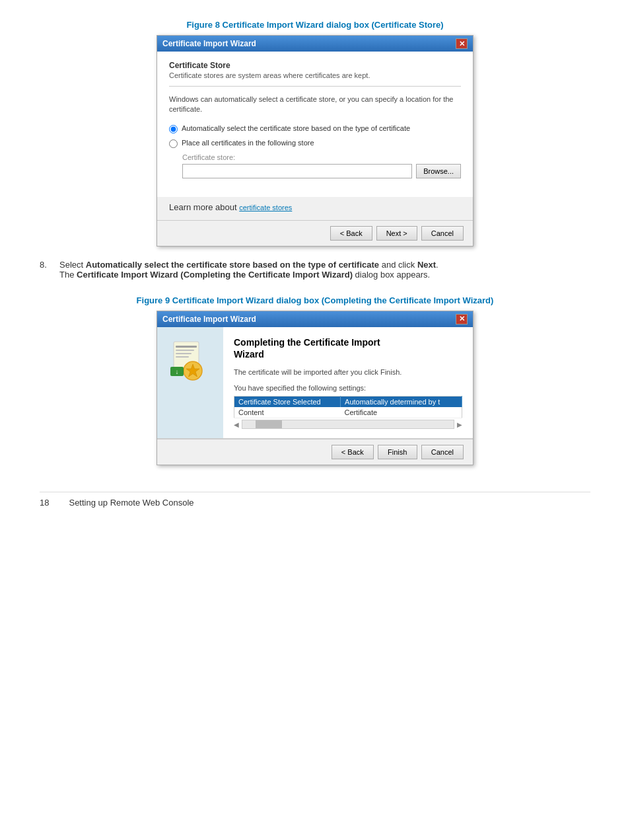 The image size is (630, 840). What do you see at coordinates (190, 383) in the screenshot?
I see `figure9-icon-panel: ↓` at bounding box center [190, 383].